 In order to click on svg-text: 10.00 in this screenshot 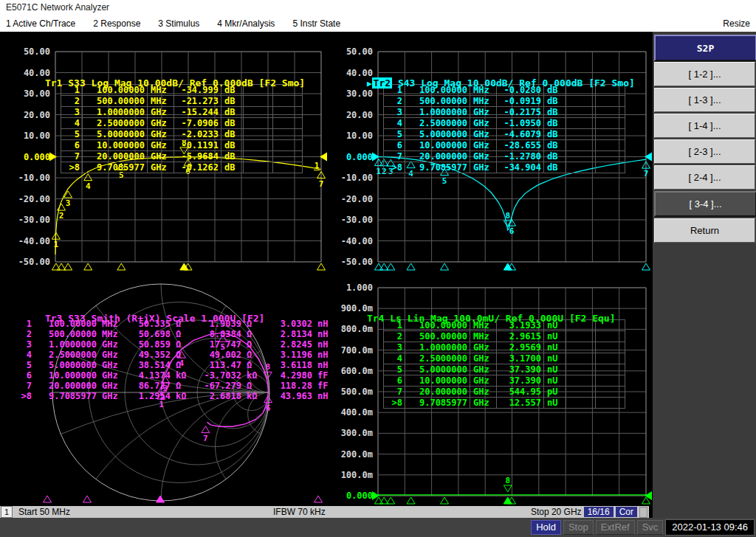, I will do `click(37, 136)`.